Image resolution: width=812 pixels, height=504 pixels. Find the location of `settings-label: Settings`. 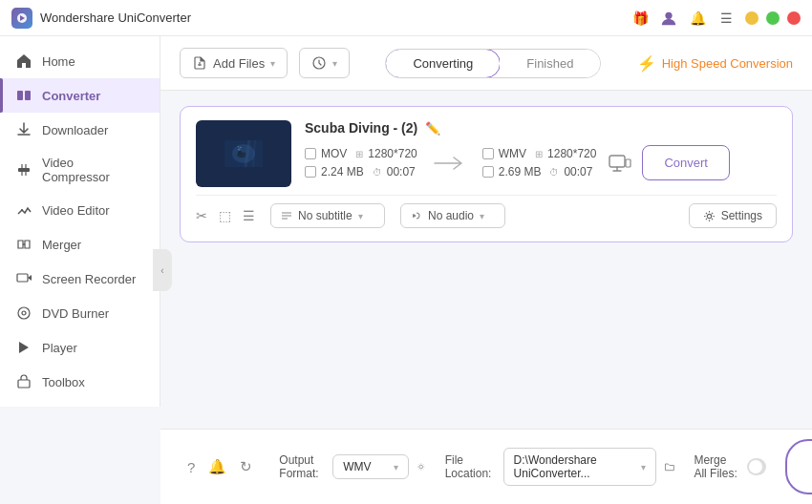

settings-label: Settings is located at coordinates (741, 216).